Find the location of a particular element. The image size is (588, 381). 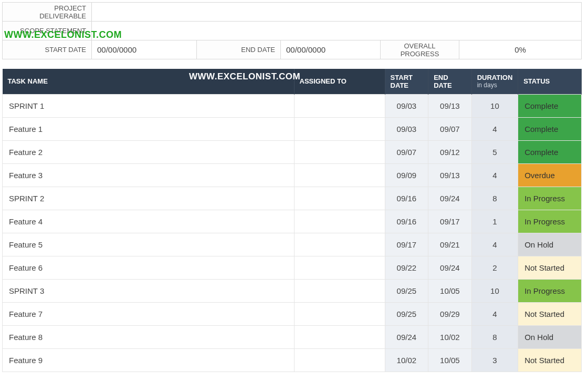

cell-start-date: 10/02 is located at coordinates (406, 360).